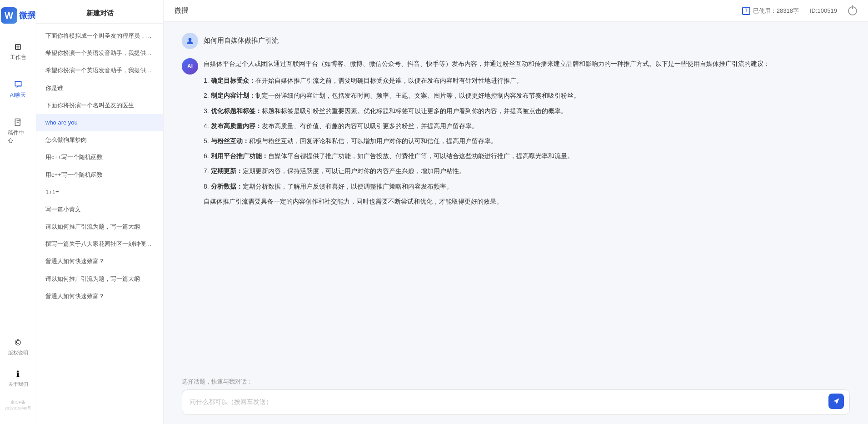 Image resolution: width=868 pixels, height=424 pixels. Describe the element at coordinates (18, 347) in the screenshot. I see `copyright-item: © 版权说明` at that location.